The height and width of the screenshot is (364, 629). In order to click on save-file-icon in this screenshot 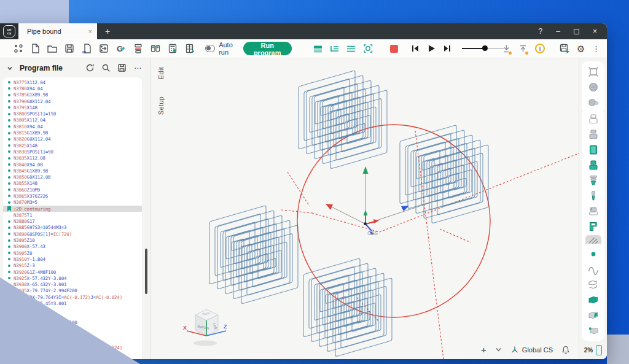, I will do `click(69, 48)`.